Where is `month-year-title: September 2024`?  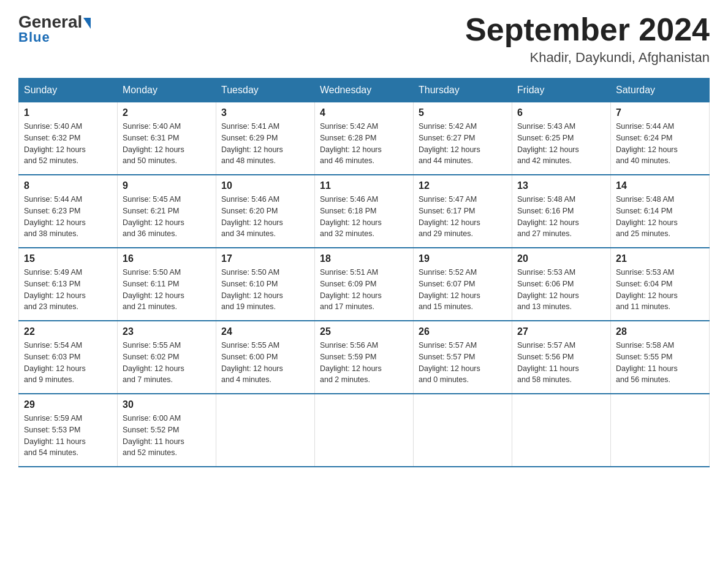
month-year-title: September 2024 is located at coordinates (587, 29).